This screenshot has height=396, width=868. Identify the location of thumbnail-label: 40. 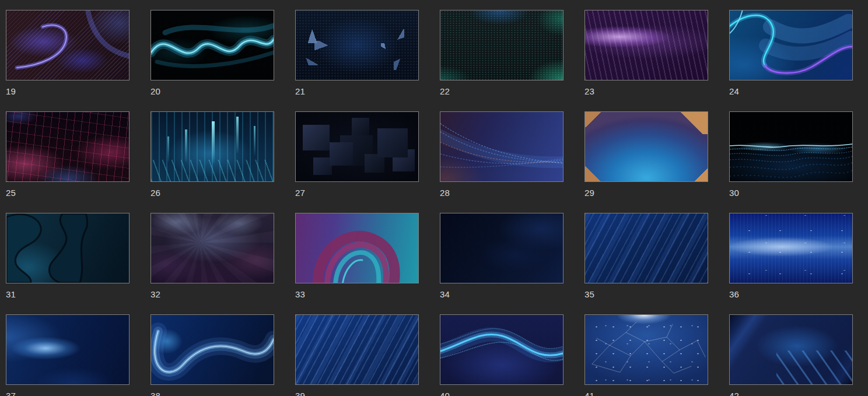
(502, 393).